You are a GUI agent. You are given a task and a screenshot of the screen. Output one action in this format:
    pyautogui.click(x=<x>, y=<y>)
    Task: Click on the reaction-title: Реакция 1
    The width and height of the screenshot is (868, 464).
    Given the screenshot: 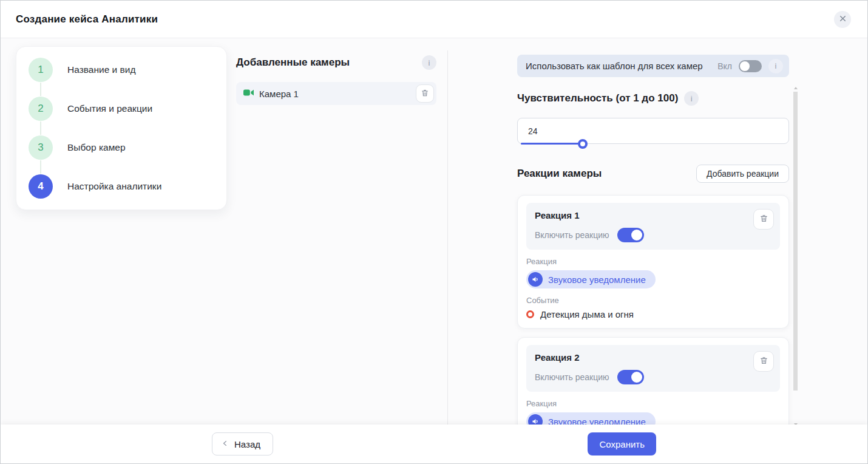 What is the action you would take?
    pyautogui.click(x=654, y=215)
    